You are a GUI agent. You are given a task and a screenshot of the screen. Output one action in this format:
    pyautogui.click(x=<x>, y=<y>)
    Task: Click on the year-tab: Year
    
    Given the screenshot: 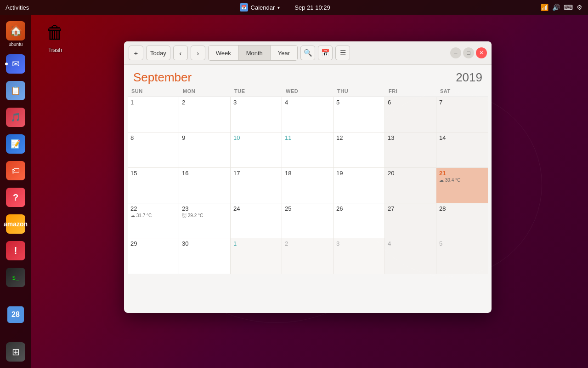 What is the action you would take?
    pyautogui.click(x=284, y=53)
    